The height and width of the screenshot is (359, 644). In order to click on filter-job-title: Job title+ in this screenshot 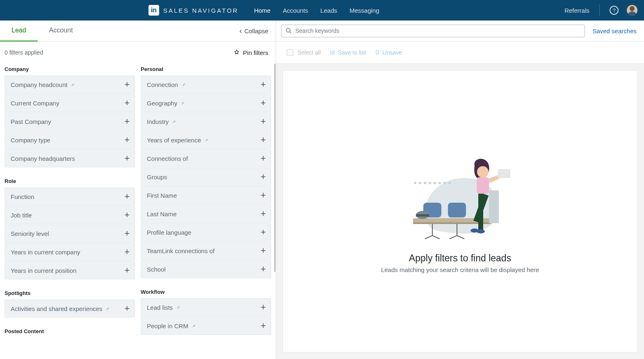, I will do `click(70, 215)`.